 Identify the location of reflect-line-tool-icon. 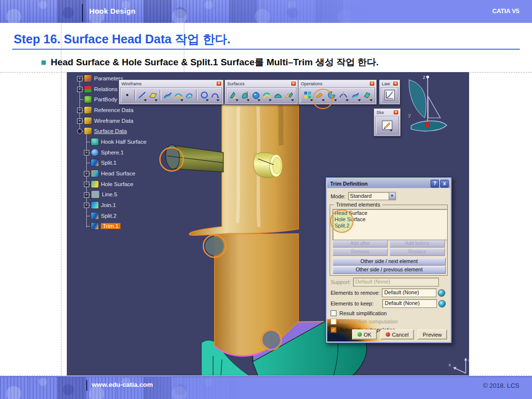
(189, 95).